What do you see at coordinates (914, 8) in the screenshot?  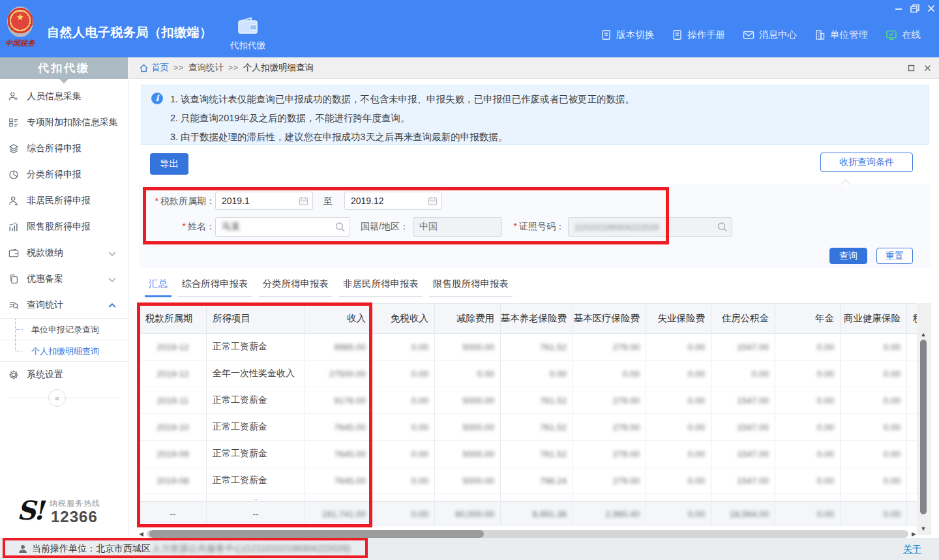 I see `window-controls` at bounding box center [914, 8].